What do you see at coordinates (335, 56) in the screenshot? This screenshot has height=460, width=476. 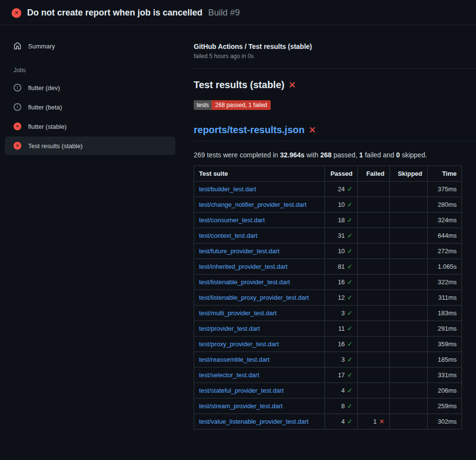 I see `run-status-text: failed 5 hours ago in 0s` at bounding box center [335, 56].